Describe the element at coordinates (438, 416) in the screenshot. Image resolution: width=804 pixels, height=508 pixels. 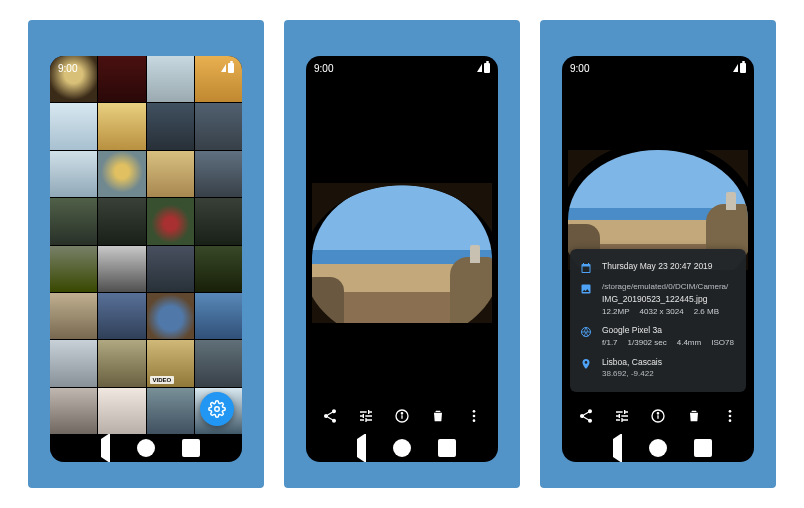
I see `trash-icon` at that location.